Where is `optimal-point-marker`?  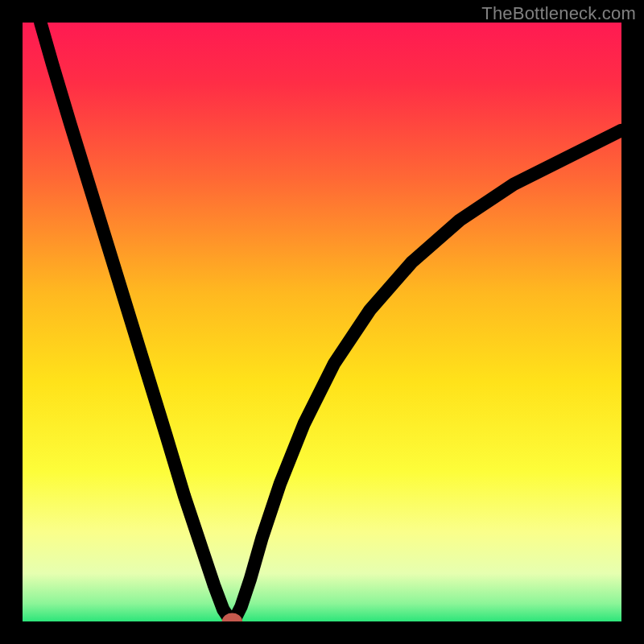 optimal-point-marker is located at coordinates (232, 618).